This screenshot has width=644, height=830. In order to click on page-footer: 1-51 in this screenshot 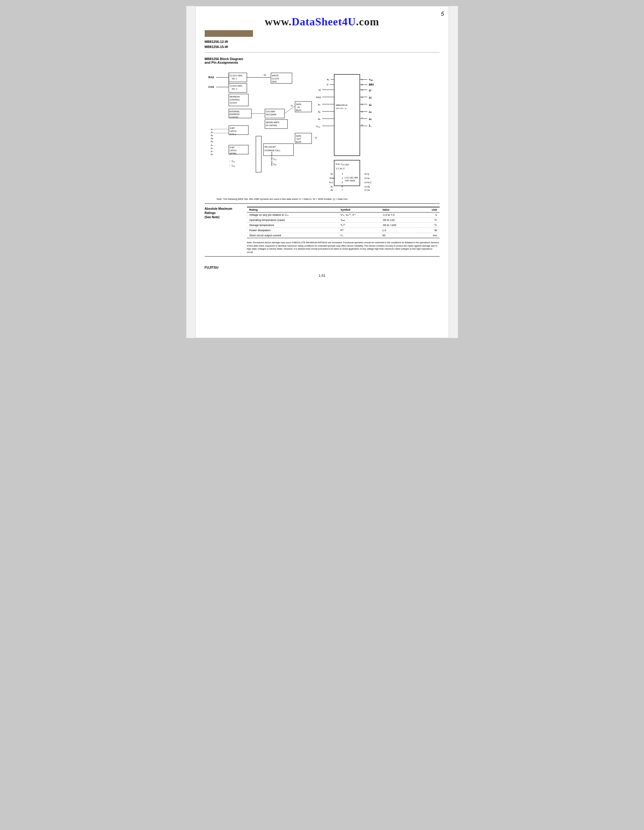, I will do `click(322, 277)`.